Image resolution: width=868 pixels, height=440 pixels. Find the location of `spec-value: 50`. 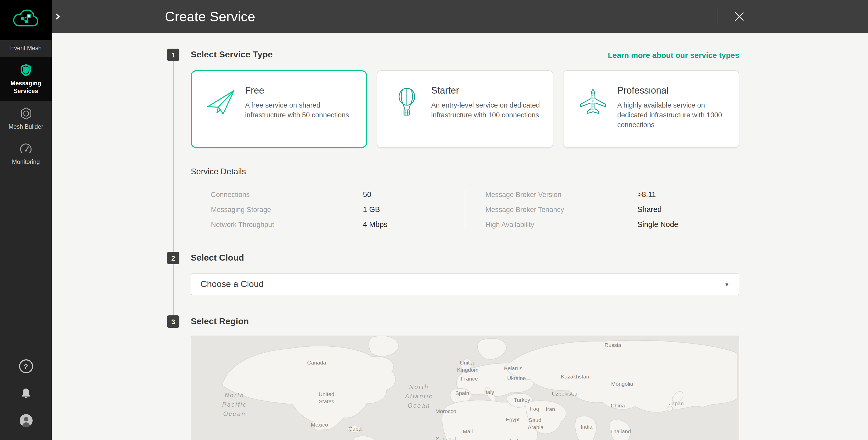

spec-value: 50 is located at coordinates (367, 194).